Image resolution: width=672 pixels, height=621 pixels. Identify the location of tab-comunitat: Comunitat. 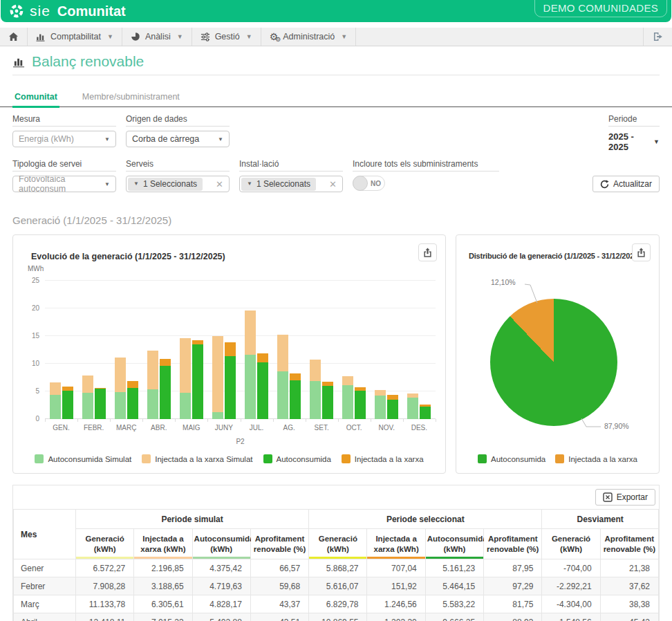
(36, 100).